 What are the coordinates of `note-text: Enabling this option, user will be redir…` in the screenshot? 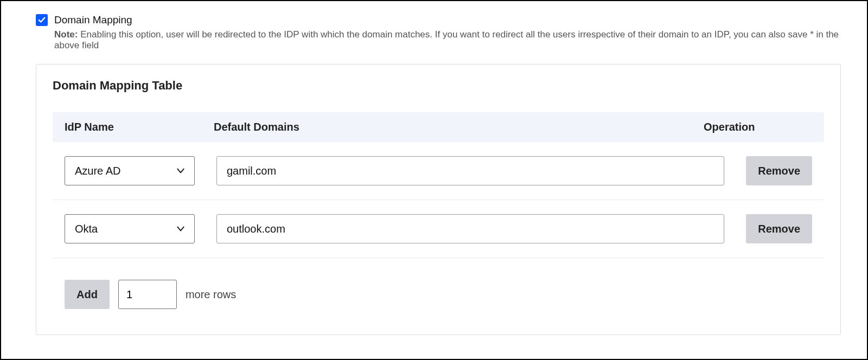 It's located at (446, 40).